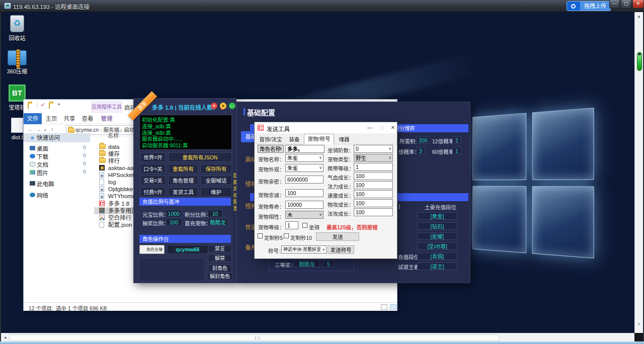  Describe the element at coordinates (107, 119) in the screenshot. I see `tab-manage: 管理` at that location.